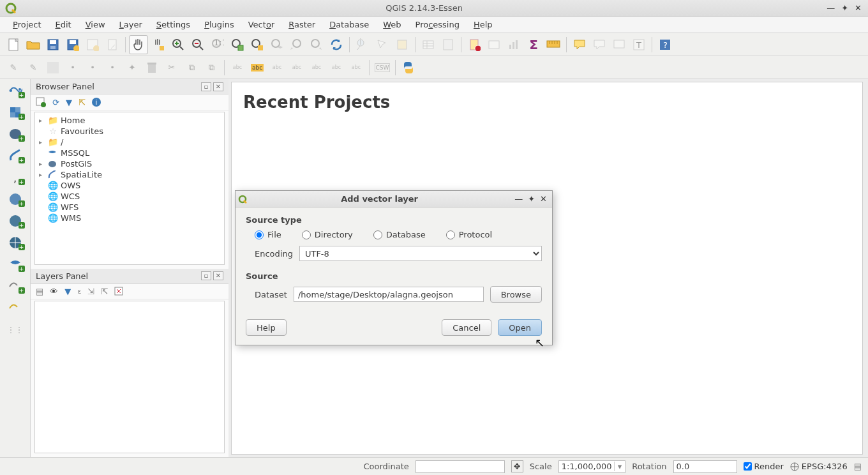 The height and width of the screenshot is (475, 868). I want to click on add-wcs-icon: +, so click(15, 221).